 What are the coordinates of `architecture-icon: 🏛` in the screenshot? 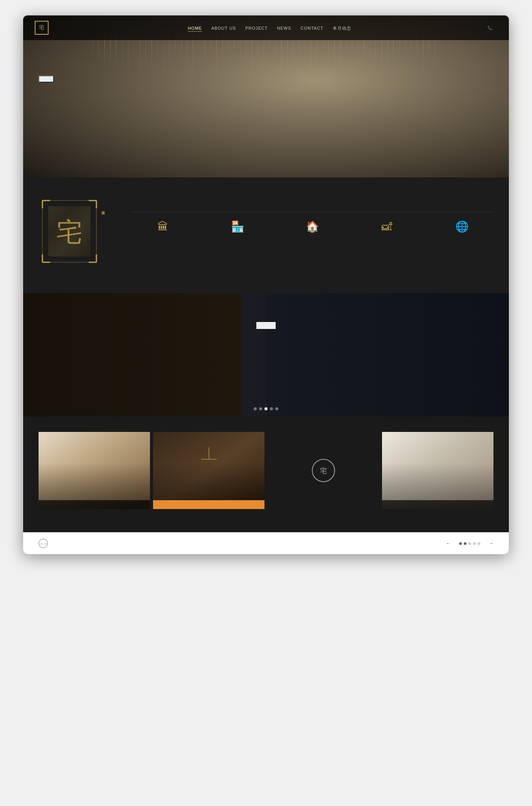 It's located at (163, 227).